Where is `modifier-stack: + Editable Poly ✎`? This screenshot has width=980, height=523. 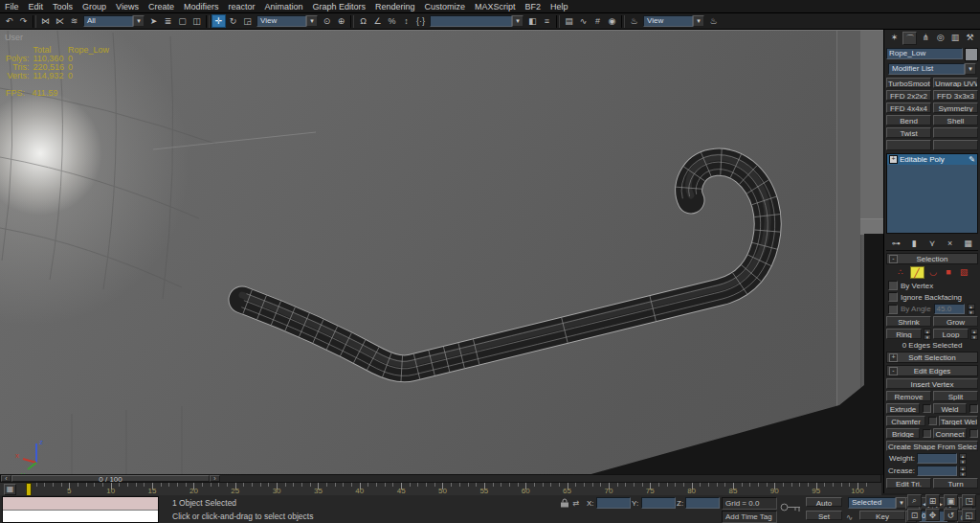 modifier-stack: + Editable Poly ✎ is located at coordinates (932, 193).